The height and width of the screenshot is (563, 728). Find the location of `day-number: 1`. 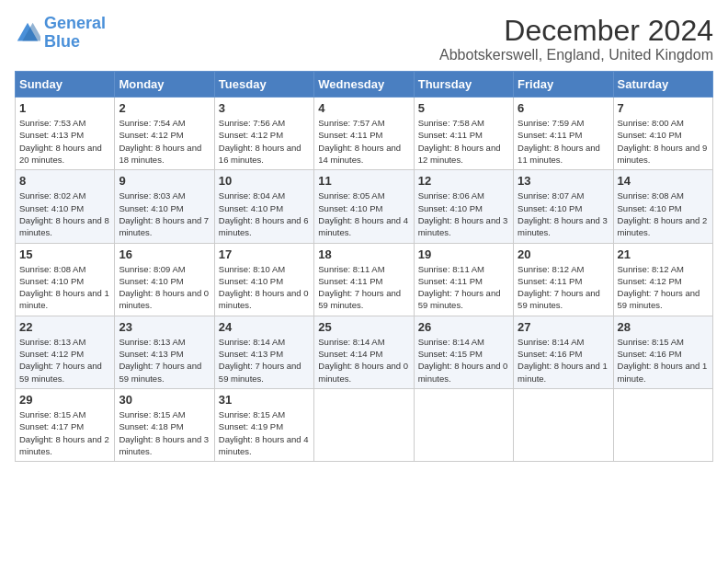

day-number: 1 is located at coordinates (64, 109).